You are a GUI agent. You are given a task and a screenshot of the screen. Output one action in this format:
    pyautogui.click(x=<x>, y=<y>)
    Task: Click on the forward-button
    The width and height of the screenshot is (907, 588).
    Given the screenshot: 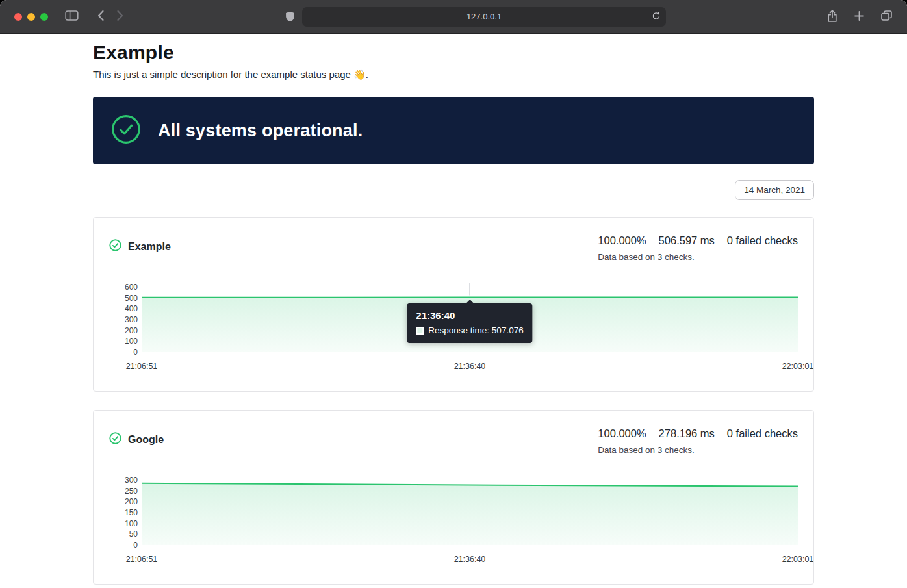 What is the action you would take?
    pyautogui.click(x=120, y=17)
    